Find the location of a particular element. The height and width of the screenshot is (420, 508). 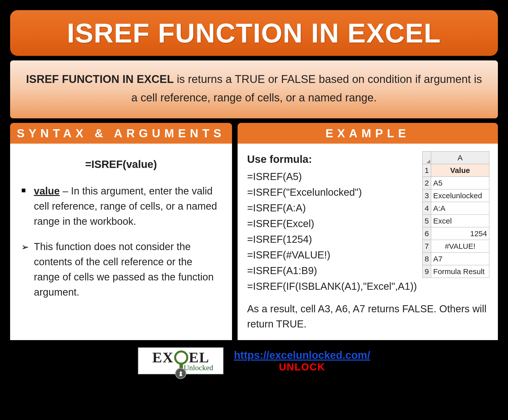

table-cell: 1254 is located at coordinates (460, 234).